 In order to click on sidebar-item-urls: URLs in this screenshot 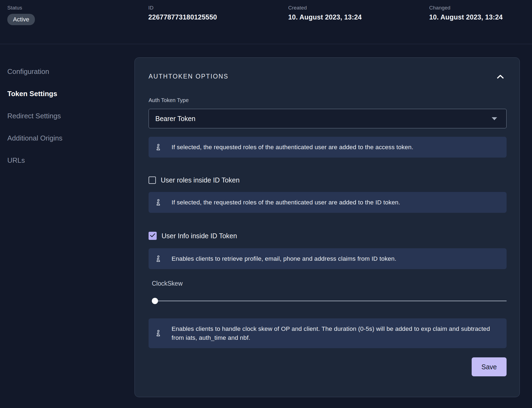, I will do `click(71, 160)`.